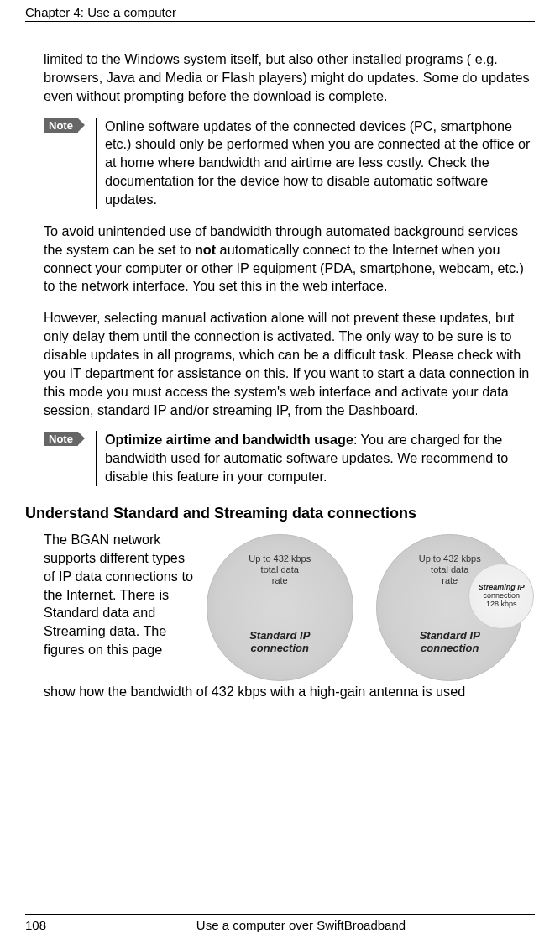 The height and width of the screenshot is (949, 560). Describe the element at coordinates (316, 163) in the screenshot. I see `note-body-1: Online software updates of the connected…` at that location.